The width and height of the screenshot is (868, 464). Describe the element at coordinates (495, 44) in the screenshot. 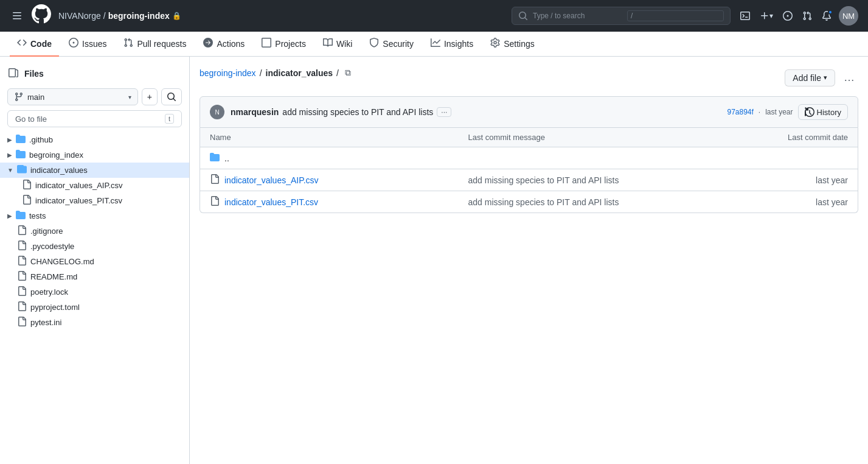

I see `settings-icon` at that location.